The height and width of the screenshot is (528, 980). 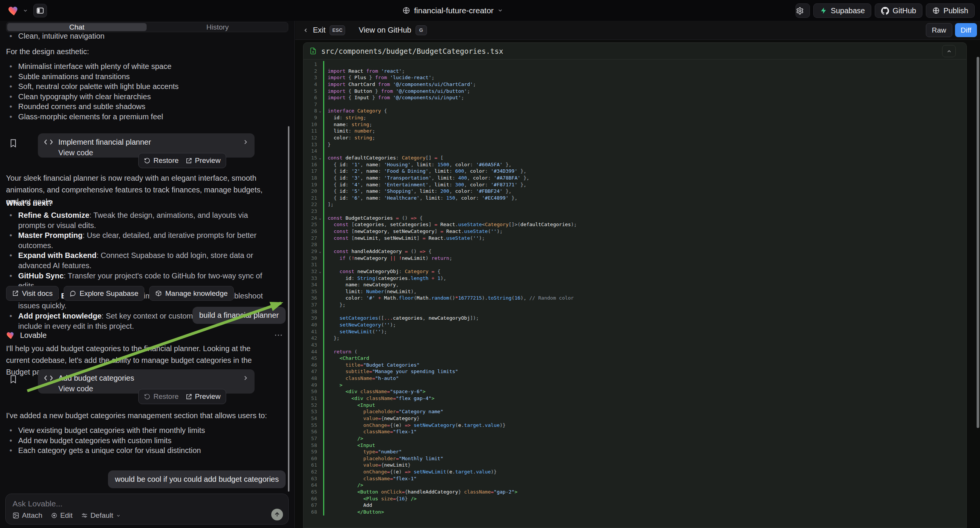 What do you see at coordinates (978, 242) in the screenshot?
I see `code-scrollbar` at bounding box center [978, 242].